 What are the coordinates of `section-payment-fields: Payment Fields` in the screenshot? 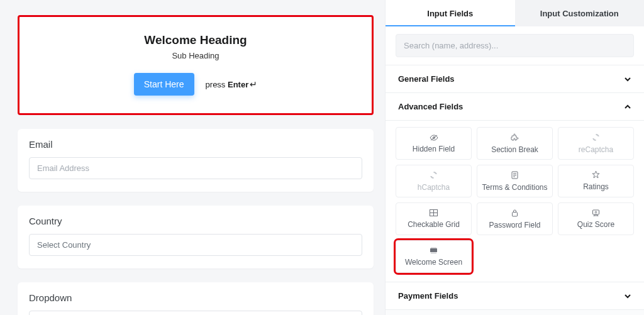 It's located at (514, 296).